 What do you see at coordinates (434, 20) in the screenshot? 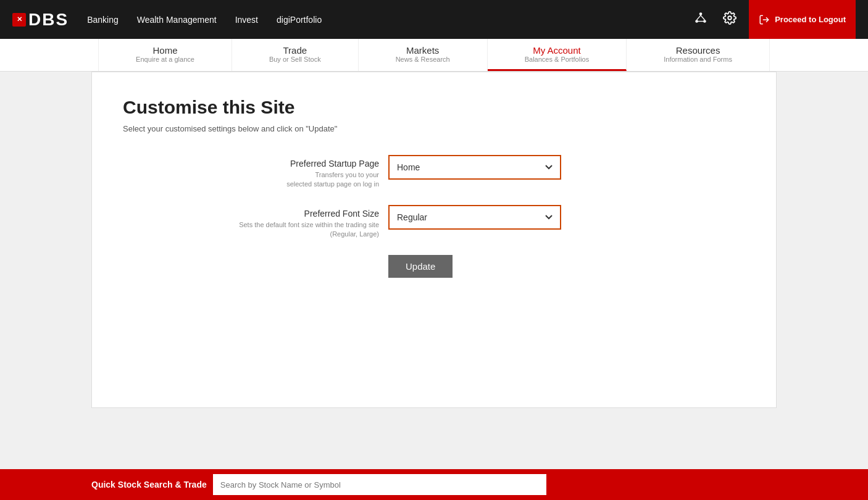
I see `top-navigation: ✕ DBS Banking Wealth Management Invest d…` at bounding box center [434, 20].